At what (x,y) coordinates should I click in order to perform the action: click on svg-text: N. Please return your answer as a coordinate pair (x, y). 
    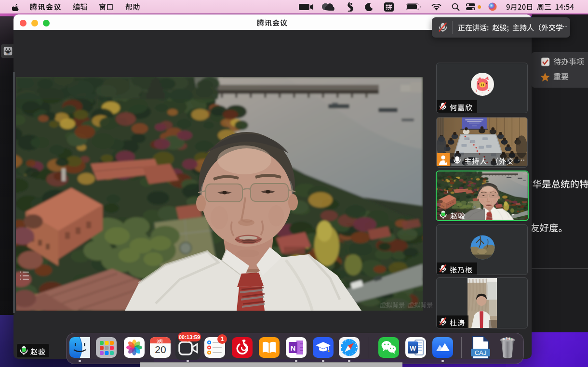
    Looking at the image, I should click on (293, 348).